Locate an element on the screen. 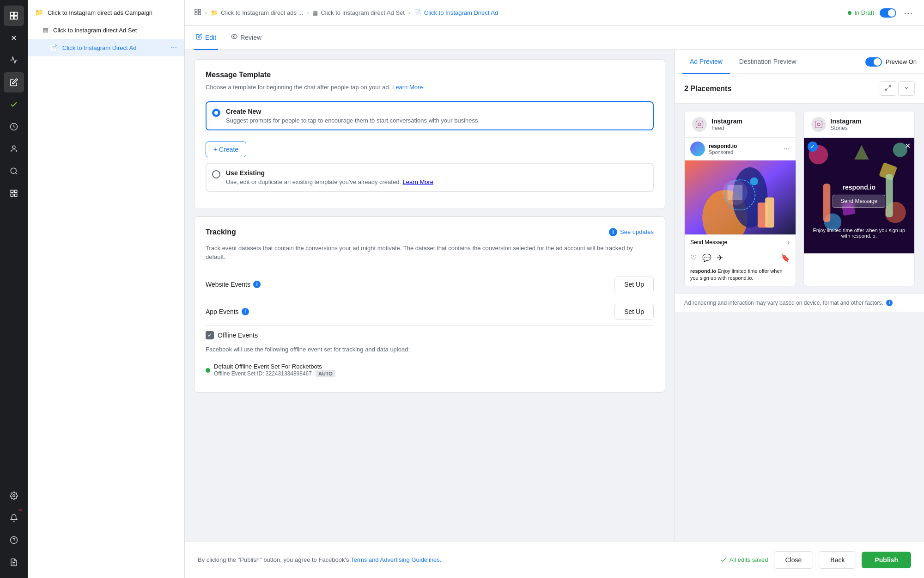 This screenshot has height=578, width=924. close-button: Close is located at coordinates (794, 560).